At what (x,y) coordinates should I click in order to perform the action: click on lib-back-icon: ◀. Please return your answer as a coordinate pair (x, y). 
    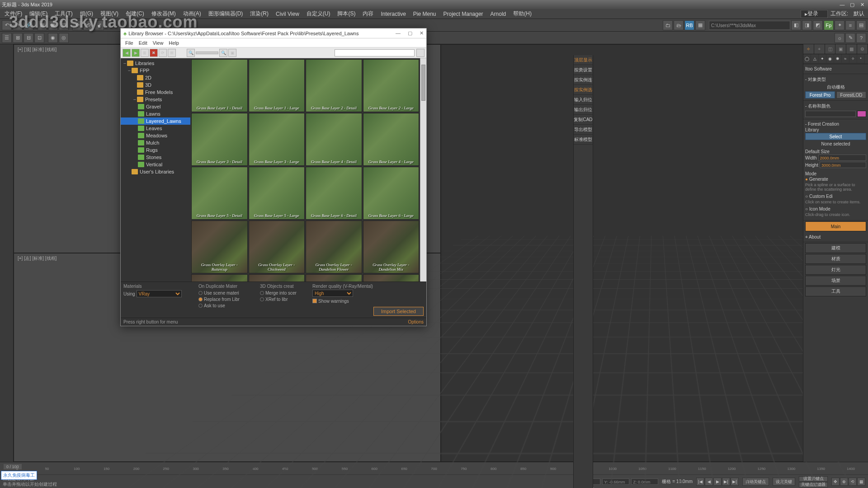
    Looking at the image, I should click on (127, 53).